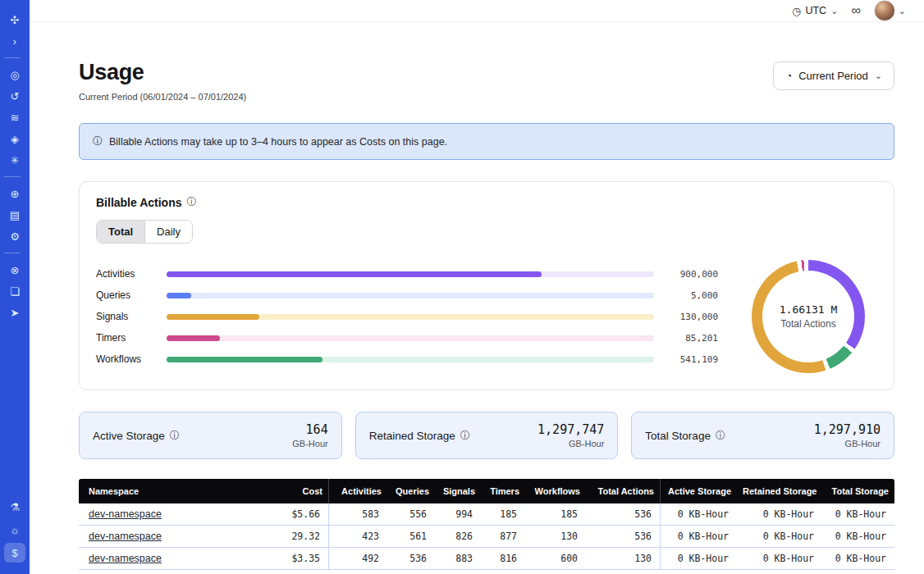 The image size is (924, 574). I want to click on storage-card-label-row: Active Storageⓘ, so click(136, 436).